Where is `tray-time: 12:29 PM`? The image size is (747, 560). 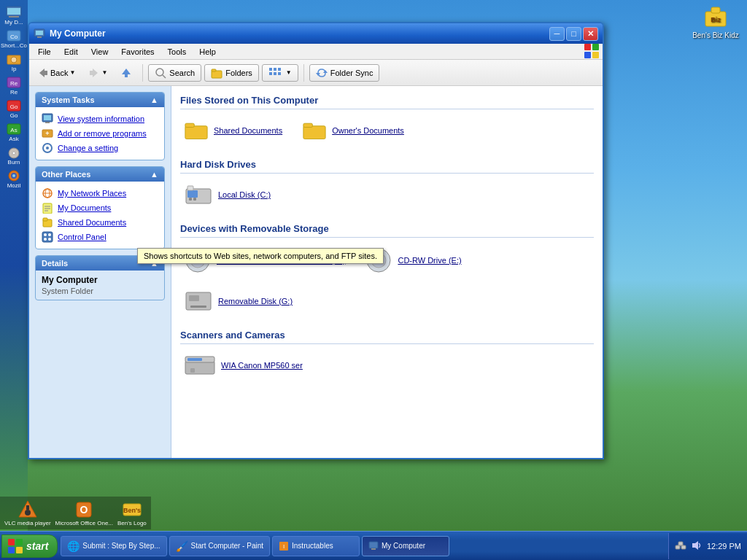 tray-time: 12:29 PM is located at coordinates (724, 546).